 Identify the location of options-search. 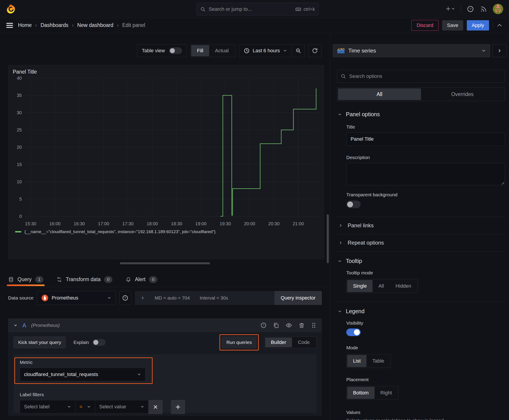
(421, 76).